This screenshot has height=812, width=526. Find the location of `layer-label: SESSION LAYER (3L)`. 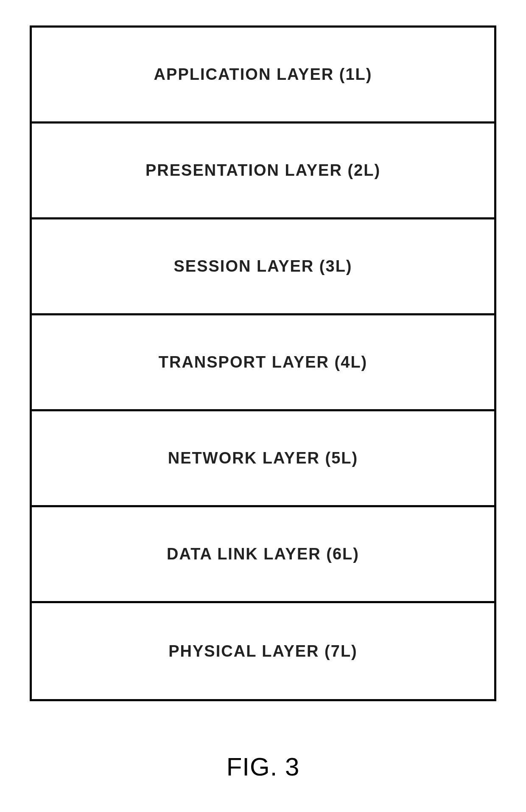

layer-label: SESSION LAYER (3L) is located at coordinates (263, 267).